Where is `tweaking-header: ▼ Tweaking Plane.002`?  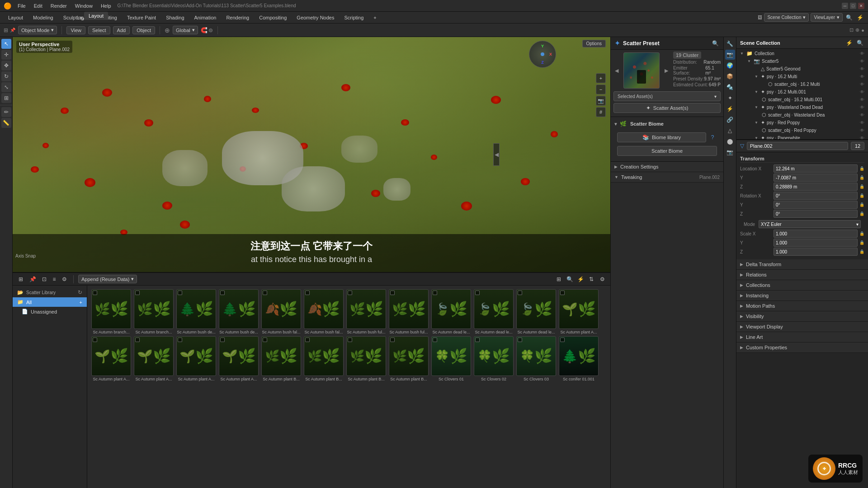
tweaking-header: ▼ Tweaking Plane.002 is located at coordinates (667, 177).